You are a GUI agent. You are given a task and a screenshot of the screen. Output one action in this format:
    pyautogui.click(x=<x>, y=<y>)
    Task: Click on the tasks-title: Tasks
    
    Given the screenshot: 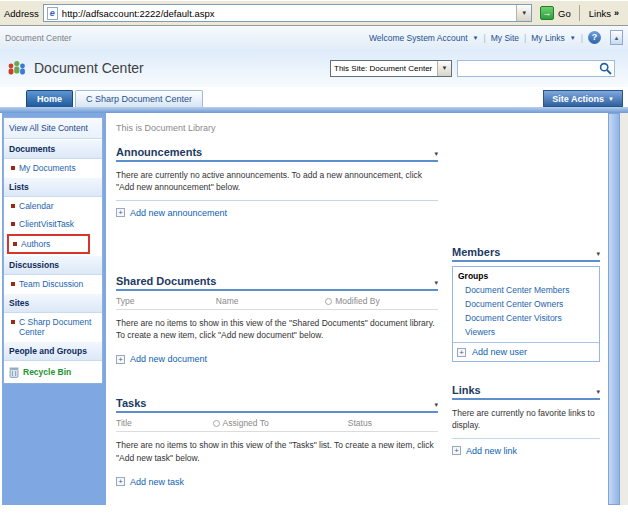 What is the action you would take?
    pyautogui.click(x=131, y=403)
    